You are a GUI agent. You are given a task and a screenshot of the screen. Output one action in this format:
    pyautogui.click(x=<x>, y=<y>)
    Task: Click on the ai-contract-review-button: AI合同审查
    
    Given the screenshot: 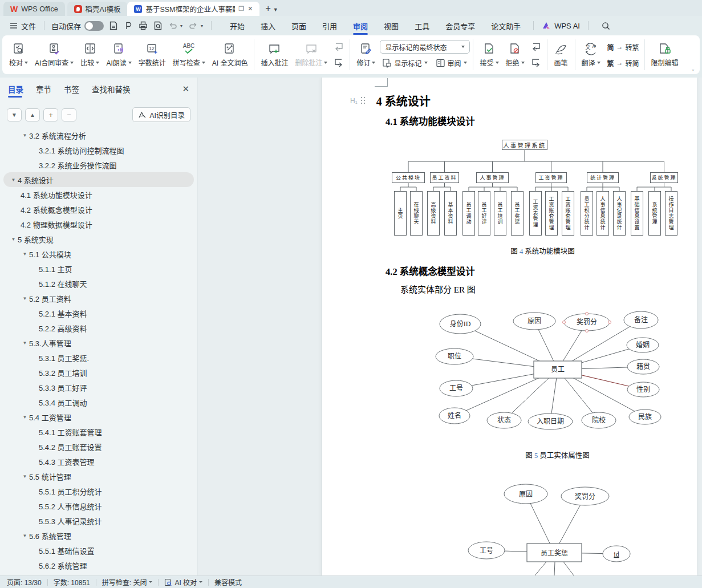 What is the action you would take?
    pyautogui.click(x=54, y=55)
    